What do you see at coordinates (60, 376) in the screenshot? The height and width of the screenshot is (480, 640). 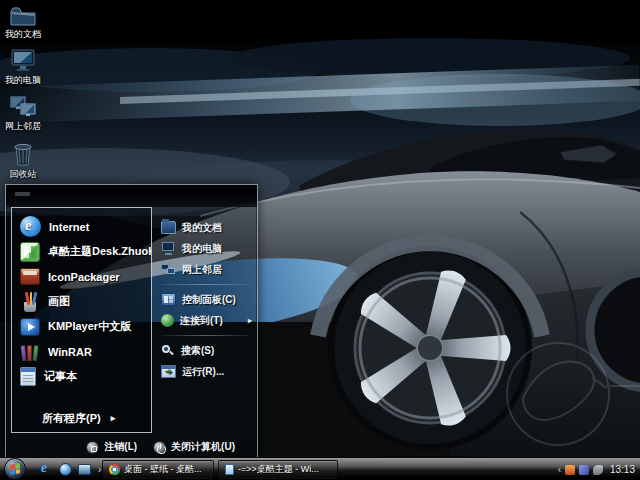 I see `menu-item-label: 记事本` at bounding box center [60, 376].